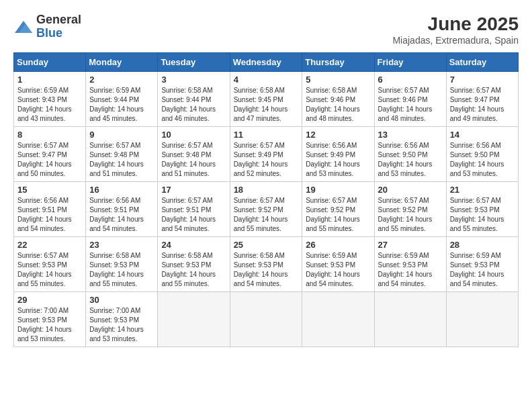 Image resolution: width=532 pixels, height=411 pixels. Describe the element at coordinates (122, 79) in the screenshot. I see `day-number: 2` at that location.